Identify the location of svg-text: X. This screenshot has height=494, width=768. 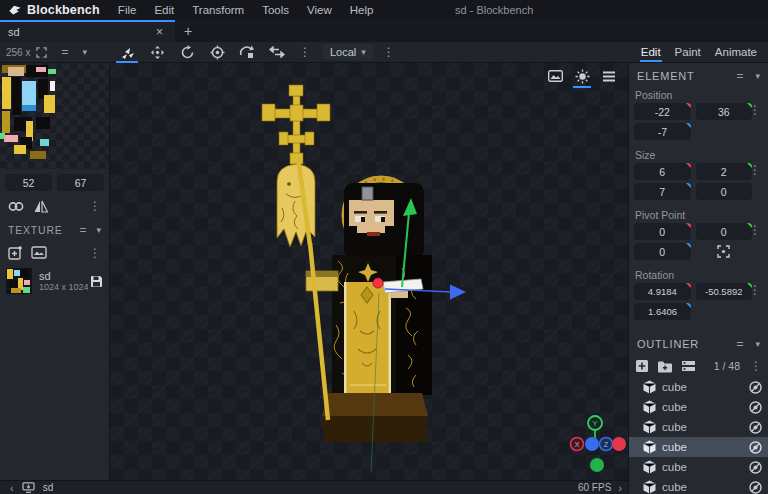
(576, 444).